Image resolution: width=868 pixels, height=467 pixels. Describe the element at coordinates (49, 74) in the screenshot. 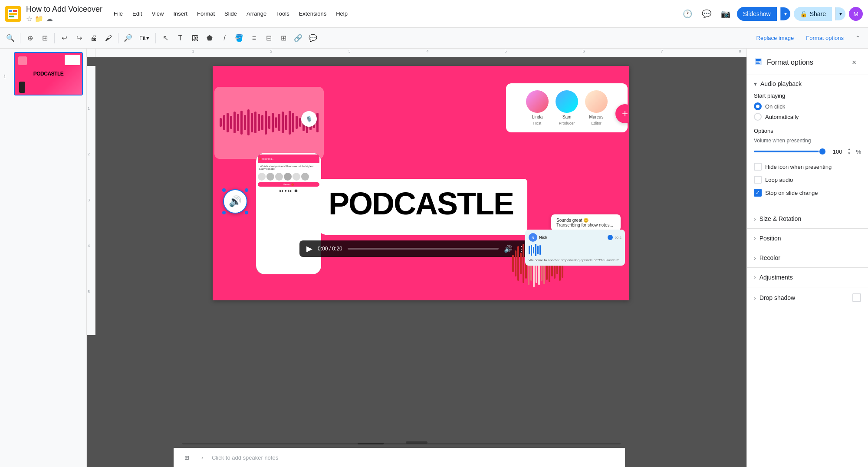

I see `thumb-bg: PODCASTLE` at that location.